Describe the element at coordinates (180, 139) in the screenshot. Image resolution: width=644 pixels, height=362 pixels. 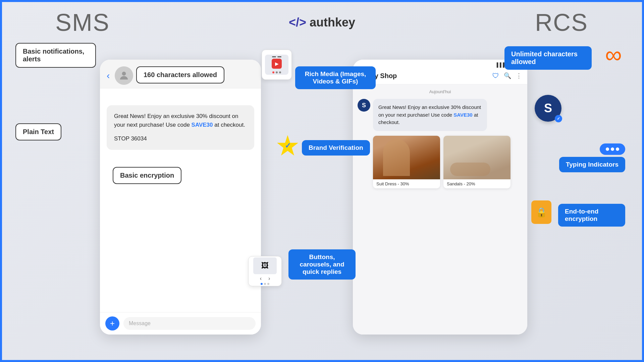
I see `sms-stop-text: STOP 36034` at that location.